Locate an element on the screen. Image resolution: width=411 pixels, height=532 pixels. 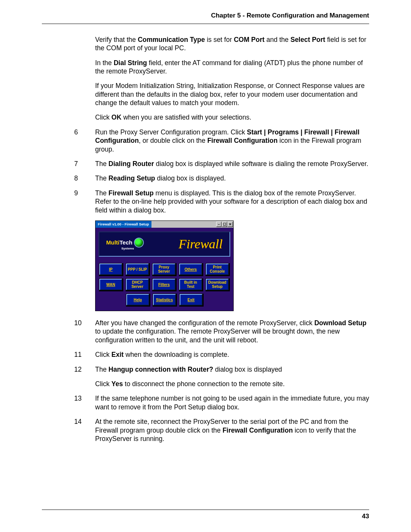
intro-para-2: In the Dial String field, enter the AT c… is located at coordinates (221, 67).